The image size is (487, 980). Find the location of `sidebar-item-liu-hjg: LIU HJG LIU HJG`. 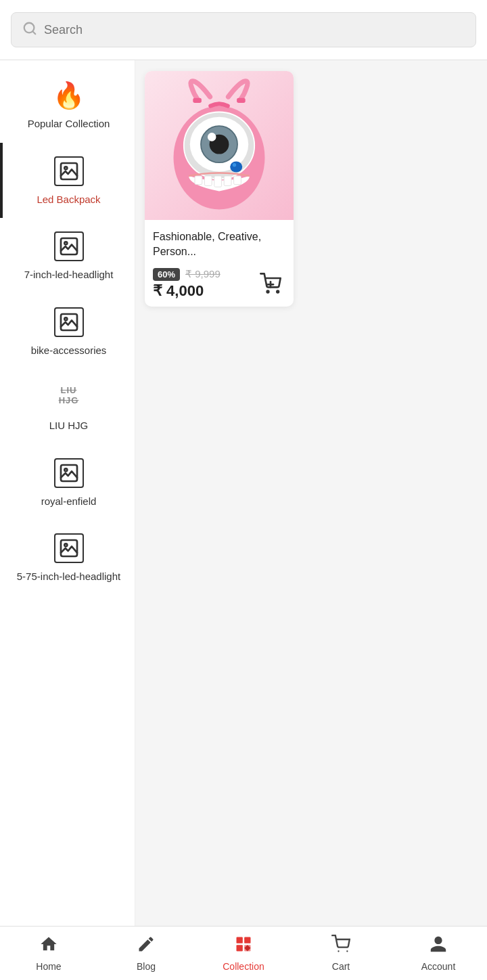

sidebar-item-liu-hjg: LIU HJG LIU HJG is located at coordinates (68, 407).